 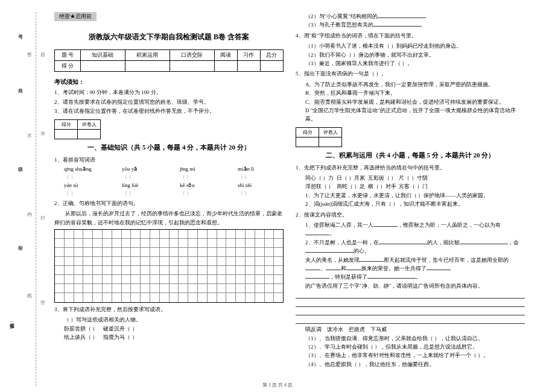 I want to click on seal-char: 线, so click(x=30, y=296).